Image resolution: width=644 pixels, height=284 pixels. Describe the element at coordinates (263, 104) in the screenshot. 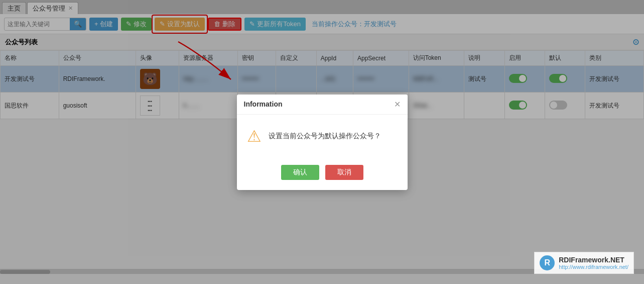

I see `dialog-title: Information` at that location.